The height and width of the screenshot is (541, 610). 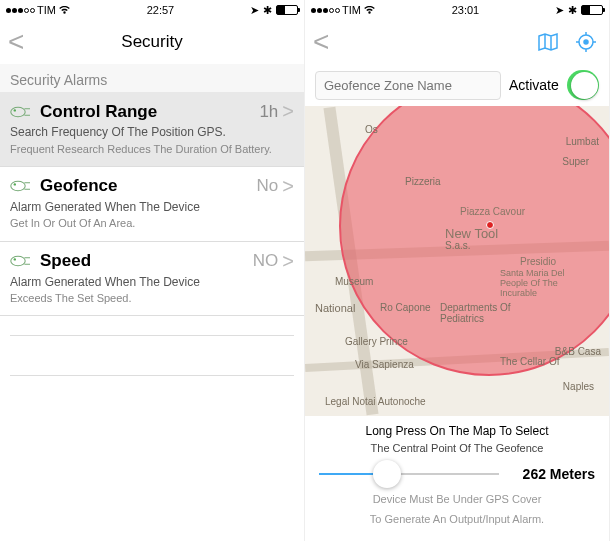 I want to click on map-label: S.a.s., so click(x=458, y=246).